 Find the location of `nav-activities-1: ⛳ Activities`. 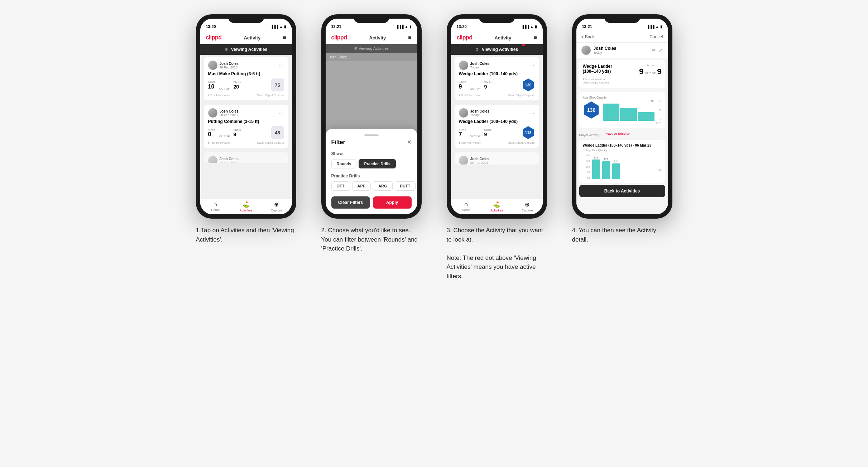

nav-activities-1: ⛳ Activities is located at coordinates (246, 206).